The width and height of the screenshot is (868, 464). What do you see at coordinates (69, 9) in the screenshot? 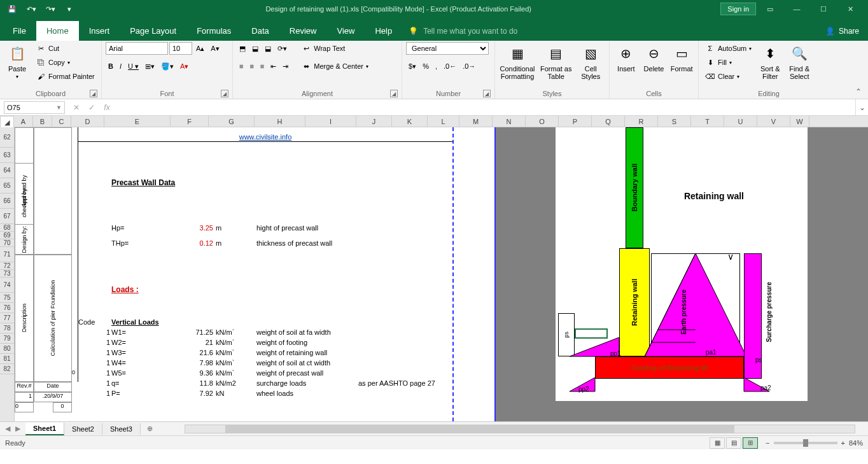
I see `qat-customize-icon: ▾` at bounding box center [69, 9].